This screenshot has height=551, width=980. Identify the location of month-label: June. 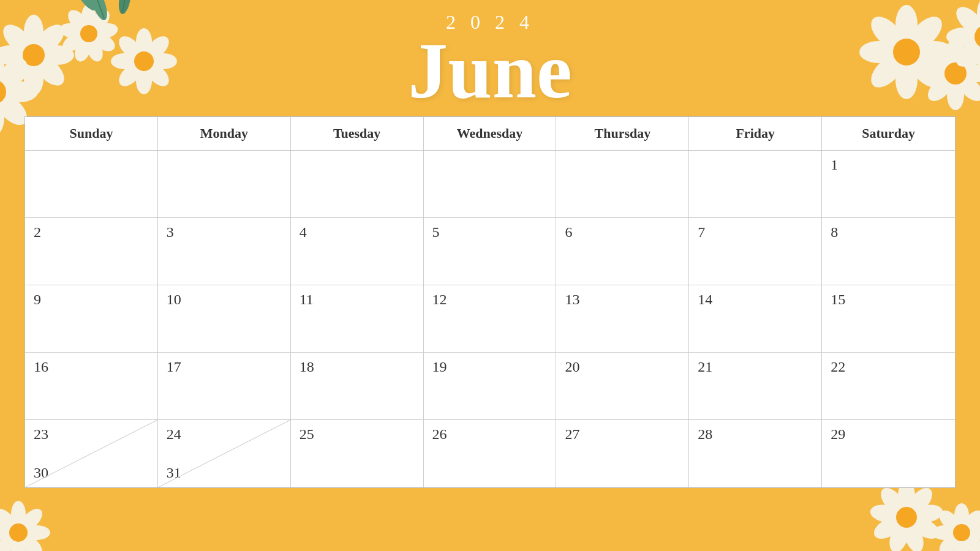
(490, 70).